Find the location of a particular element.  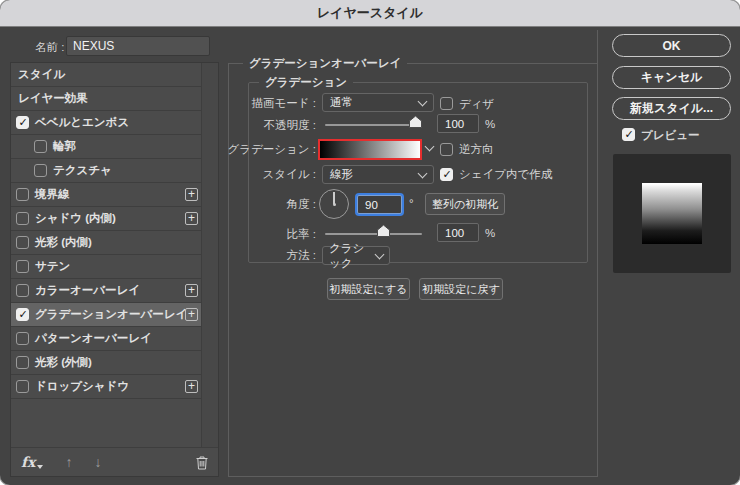

sidebar-item: 輪郭 is located at coordinates (107, 147).